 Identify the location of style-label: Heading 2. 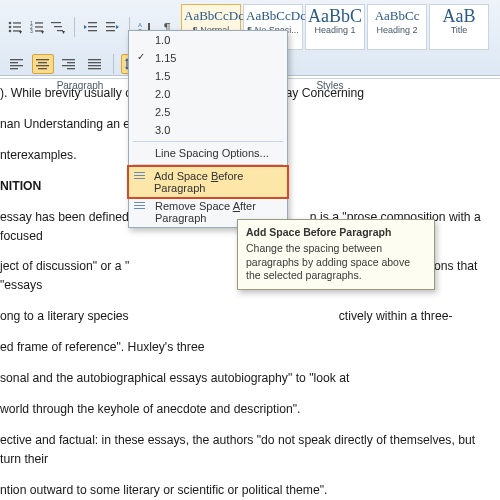
(397, 30).